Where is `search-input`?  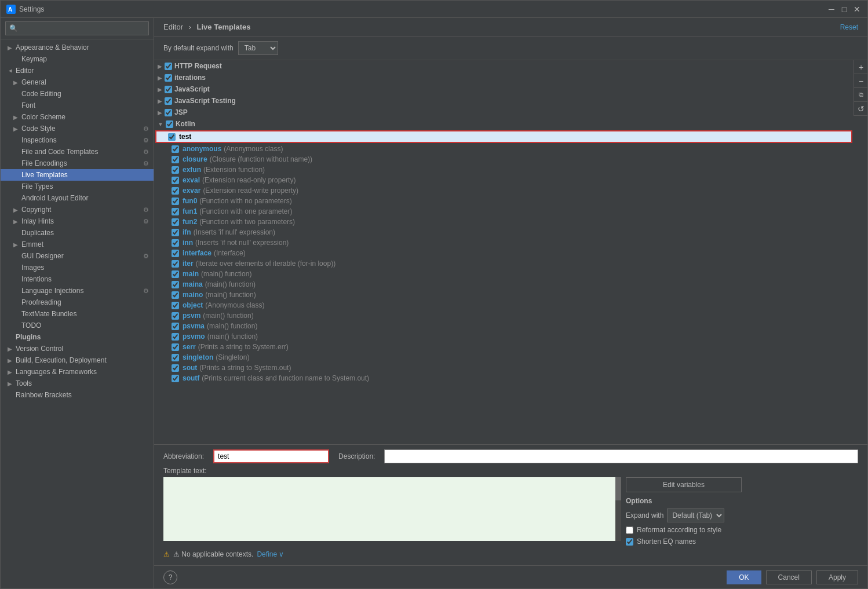 search-input is located at coordinates (77, 28).